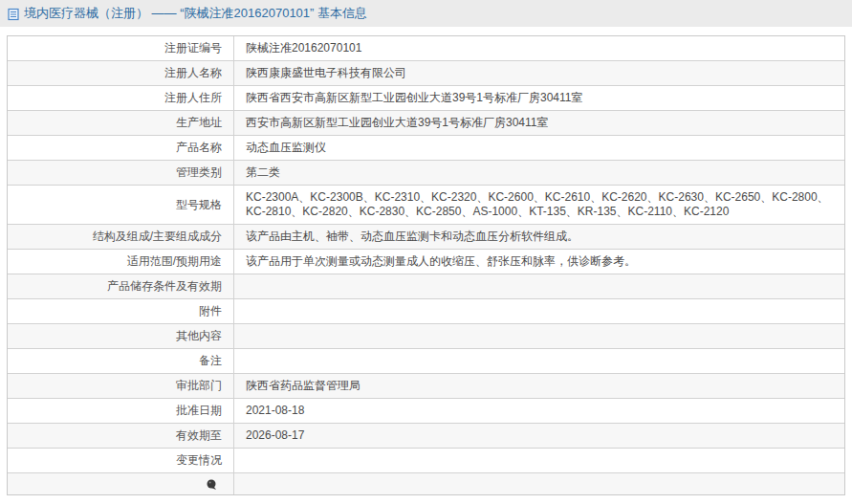 Image resolution: width=852 pixels, height=504 pixels. I want to click on table-row: 审批部门 陕西省药品监督管理局, so click(426, 386).